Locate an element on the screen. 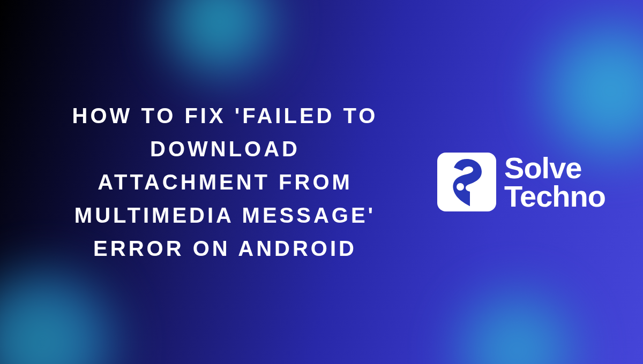 The width and height of the screenshot is (643, 364). brand-name-line2: Techno is located at coordinates (555, 196).